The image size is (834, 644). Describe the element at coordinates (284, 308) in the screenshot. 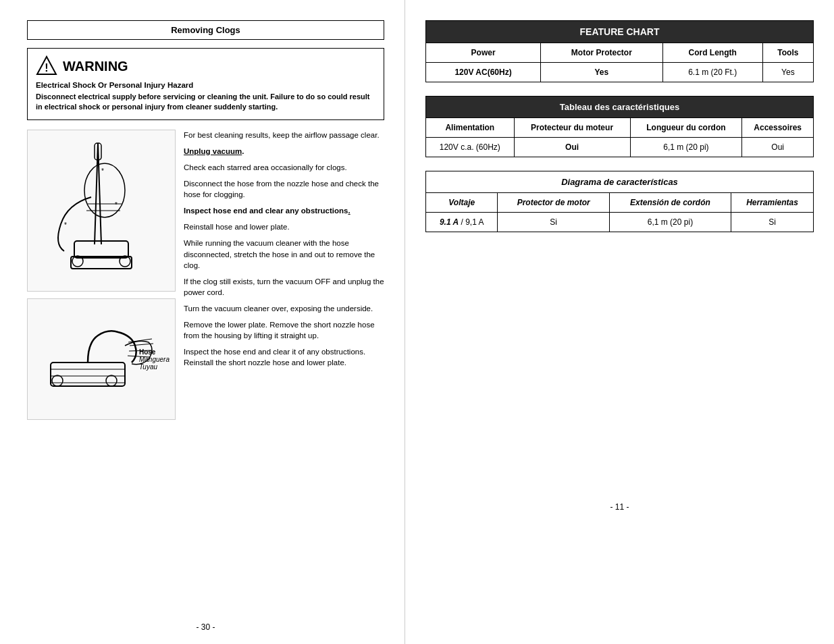

I see `instruction-9: Turn the vacuum cleaner over, exposing t…` at that location.